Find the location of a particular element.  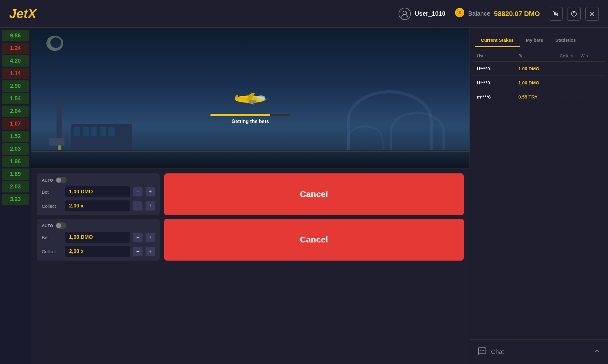

row2-win: -- is located at coordinates (591, 83).